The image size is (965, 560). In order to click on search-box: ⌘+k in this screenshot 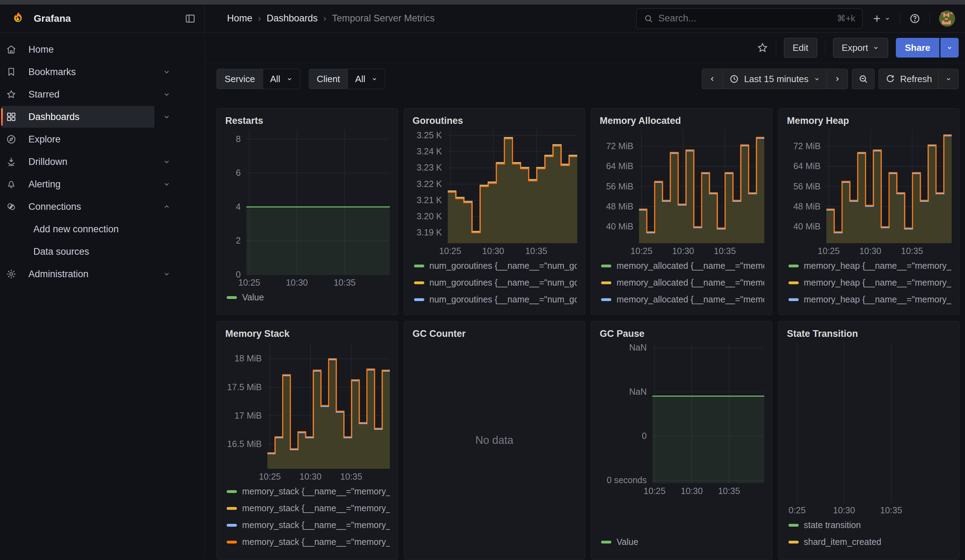, I will do `click(749, 18)`.